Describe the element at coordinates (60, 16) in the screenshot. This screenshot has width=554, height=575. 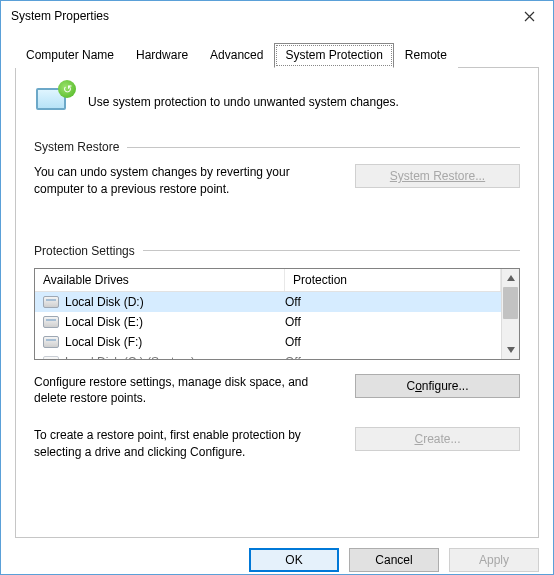
I see `window-title: System Properties` at that location.